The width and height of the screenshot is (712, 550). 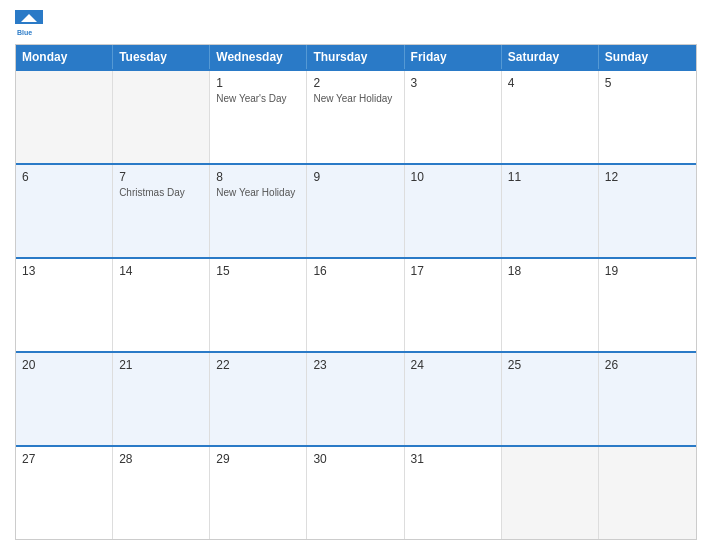 I want to click on calendar-cell: 10, so click(x=454, y=211).